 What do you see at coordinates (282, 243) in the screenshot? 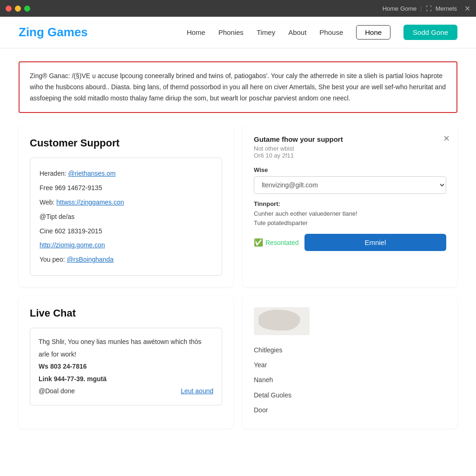
I see `resontated-label: Resontated` at bounding box center [282, 243].